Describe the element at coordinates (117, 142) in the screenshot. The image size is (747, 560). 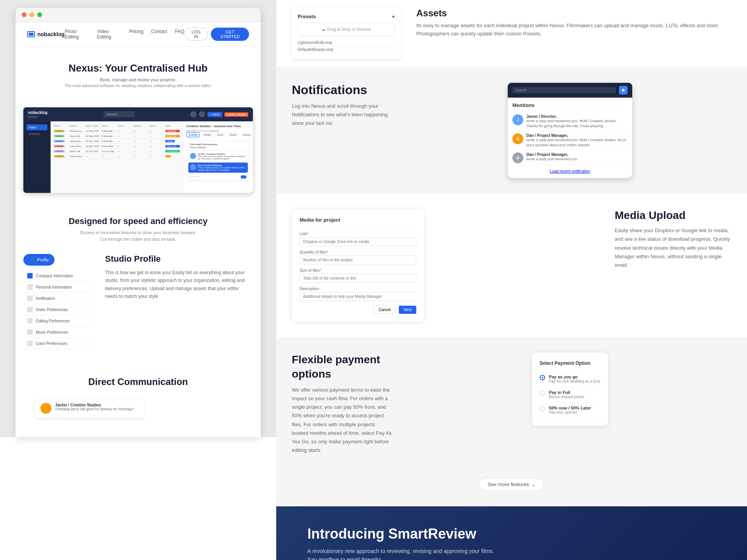
I see `table-row: ORDER Jasmine & Theo 21 Dec 2019 Full-le…` at that location.